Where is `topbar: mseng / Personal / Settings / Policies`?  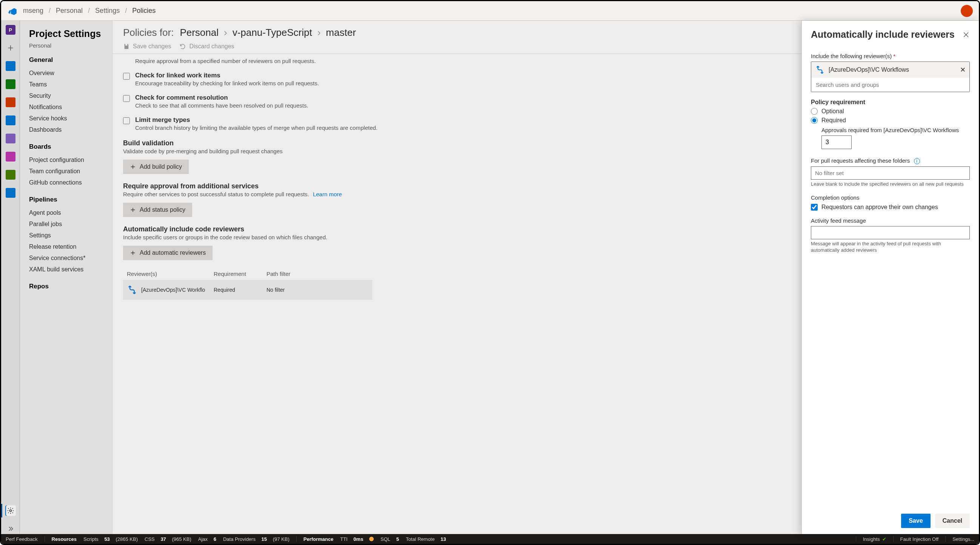
topbar: mseng / Personal / Settings / Policies is located at coordinates (490, 11).